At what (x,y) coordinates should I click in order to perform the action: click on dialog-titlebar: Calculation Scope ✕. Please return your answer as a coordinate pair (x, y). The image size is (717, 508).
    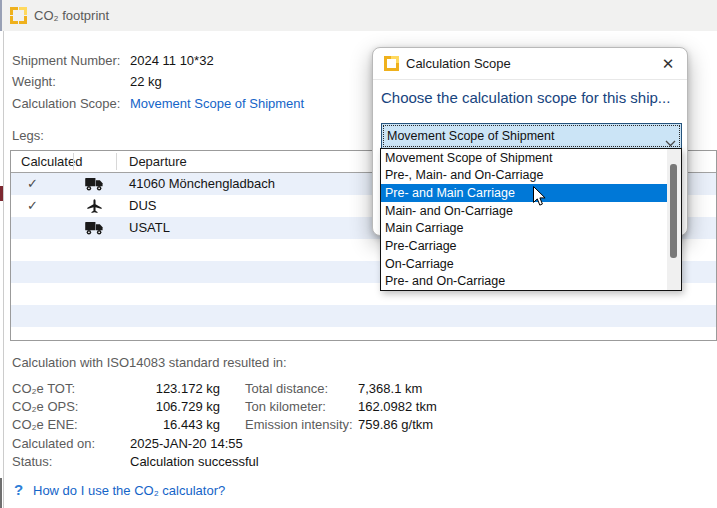
    Looking at the image, I should click on (530, 64).